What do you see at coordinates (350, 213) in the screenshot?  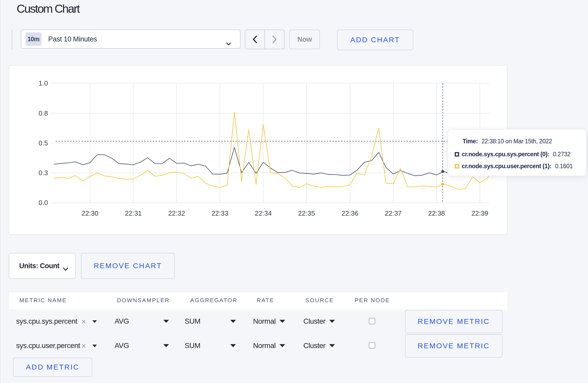 I see `svg-text: 22:36` at bounding box center [350, 213].